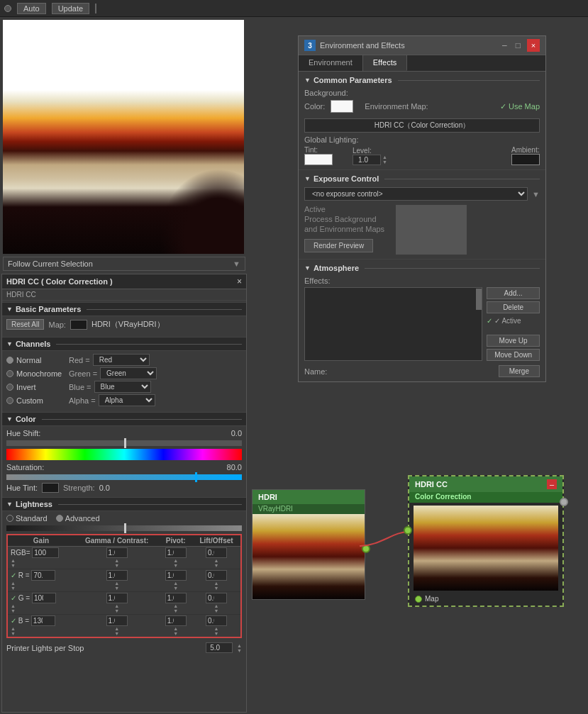 The image size is (588, 714). What do you see at coordinates (526, 150) in the screenshot?
I see `ambient-label: Ambient:` at bounding box center [526, 150].